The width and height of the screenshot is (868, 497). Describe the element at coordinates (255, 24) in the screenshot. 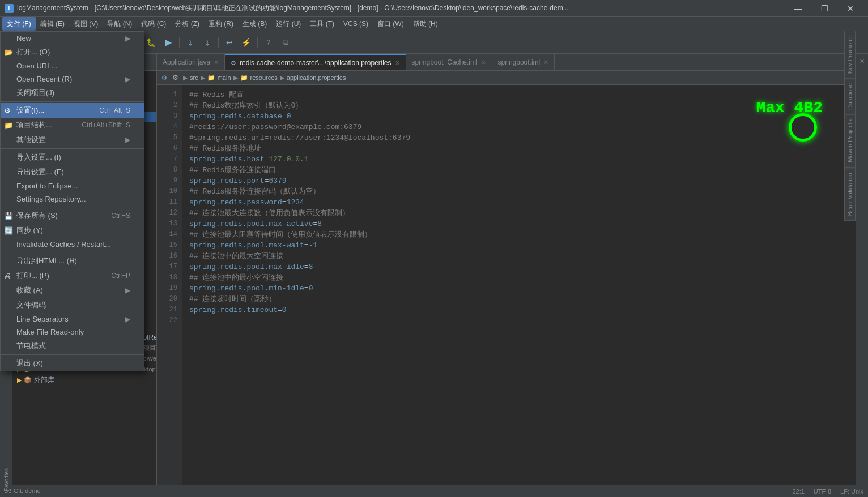

I see `menu-generate: 生成 (B)` at that location.